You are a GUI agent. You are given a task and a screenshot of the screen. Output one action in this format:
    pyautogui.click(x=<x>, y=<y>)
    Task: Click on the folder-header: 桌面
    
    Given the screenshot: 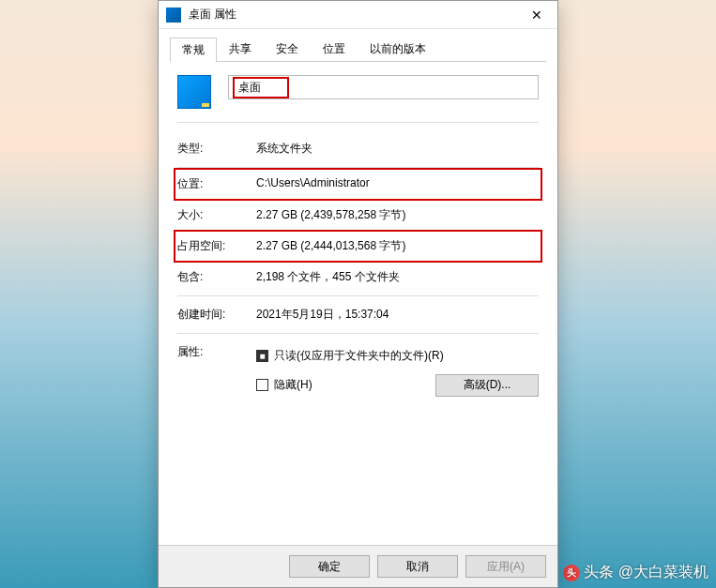 What is the action you would take?
    pyautogui.click(x=358, y=99)
    